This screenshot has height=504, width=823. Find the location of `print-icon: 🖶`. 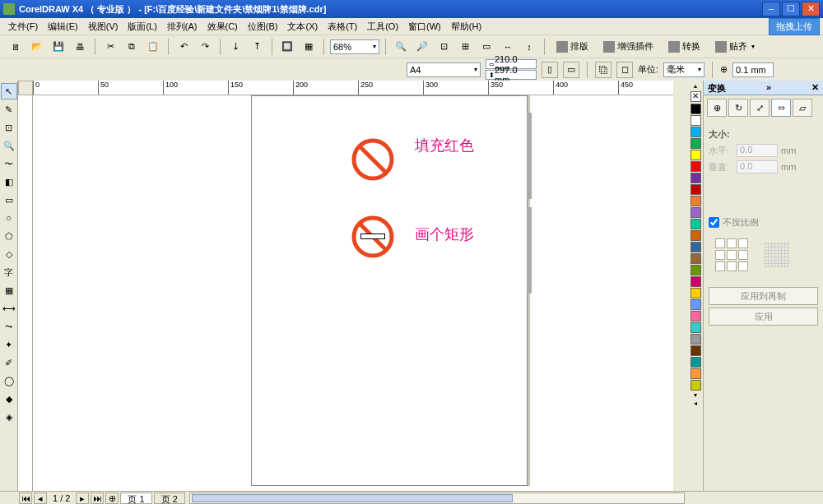

print-icon: 🖶 is located at coordinates (80, 47).